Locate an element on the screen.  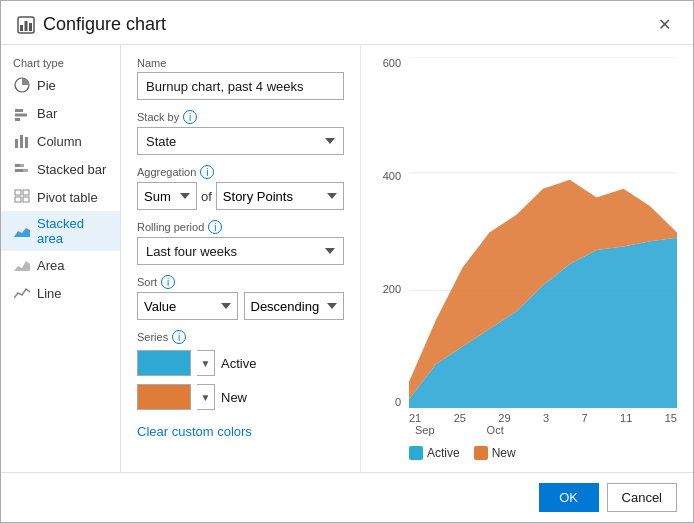
sidebar-item-pivot: Pivot table is located at coordinates (60, 197).